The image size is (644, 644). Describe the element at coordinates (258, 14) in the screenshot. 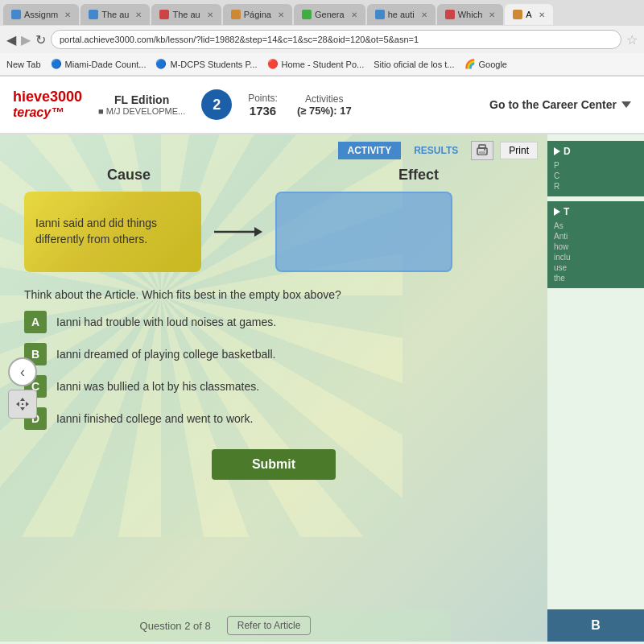

I see `tab-label: Página` at that location.